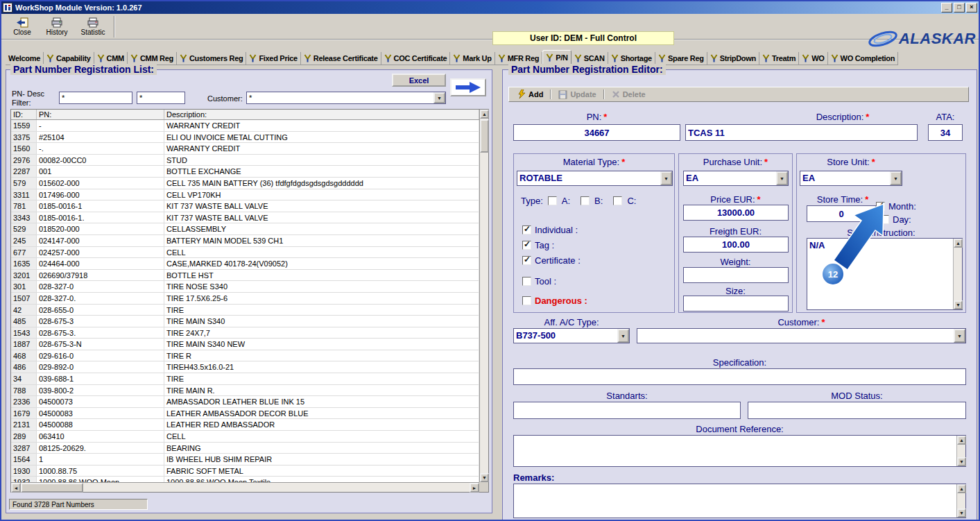  I want to click on tag-checkbox-row: ✓ Tag :, so click(538, 246).